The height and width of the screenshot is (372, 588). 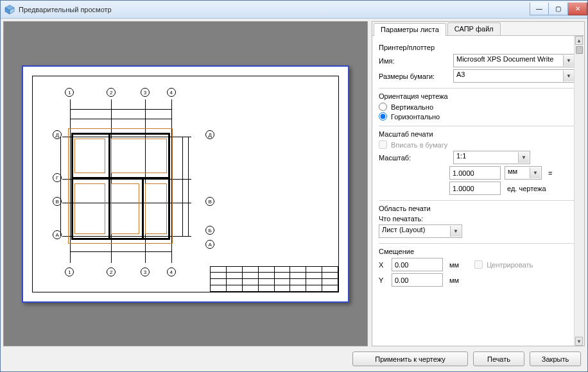 I want to click on offset-y-unit: мм, so click(x=454, y=280).